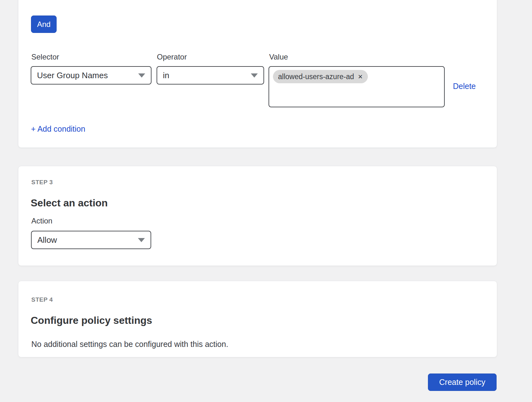  I want to click on selector-label: Selector, so click(45, 57).